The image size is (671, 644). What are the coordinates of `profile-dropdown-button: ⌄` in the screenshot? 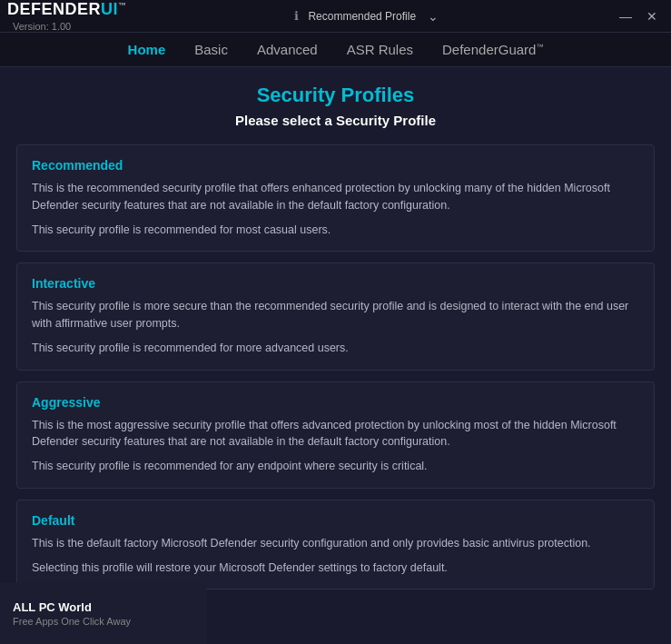 It's located at (433, 16).